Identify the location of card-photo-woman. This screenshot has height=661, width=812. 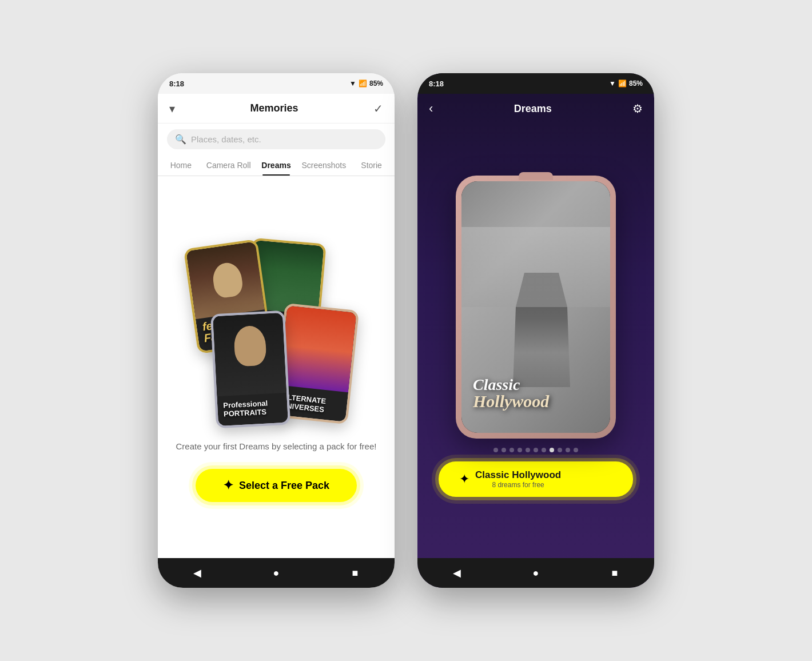
(225, 280).